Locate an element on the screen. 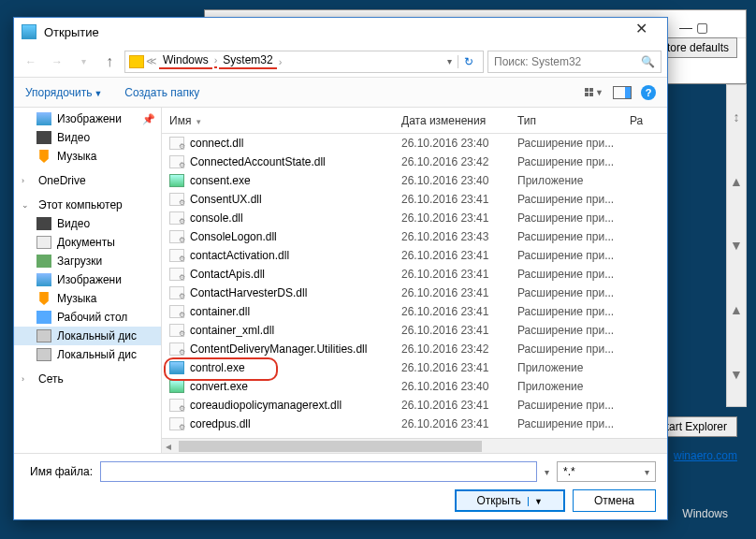 Image resolution: width=756 pixels, height=539 pixels. sidebar-onedrive: ›OneDrive is located at coordinates (88, 181).